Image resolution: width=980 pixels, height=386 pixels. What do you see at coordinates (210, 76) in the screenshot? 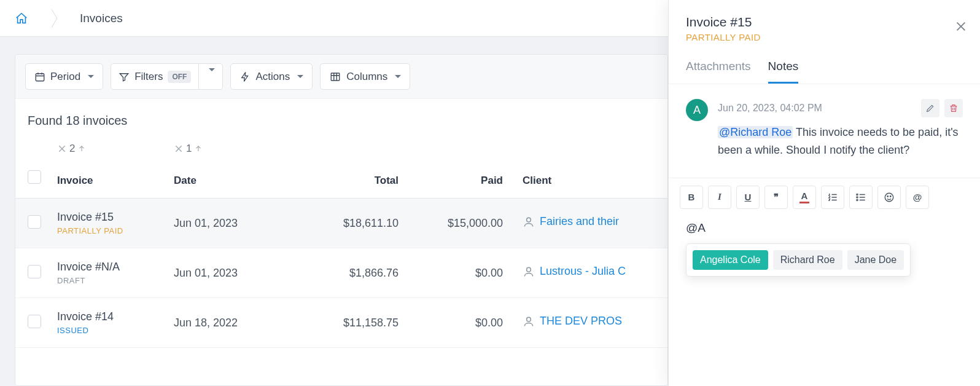
I see `filters-caret` at bounding box center [210, 76].